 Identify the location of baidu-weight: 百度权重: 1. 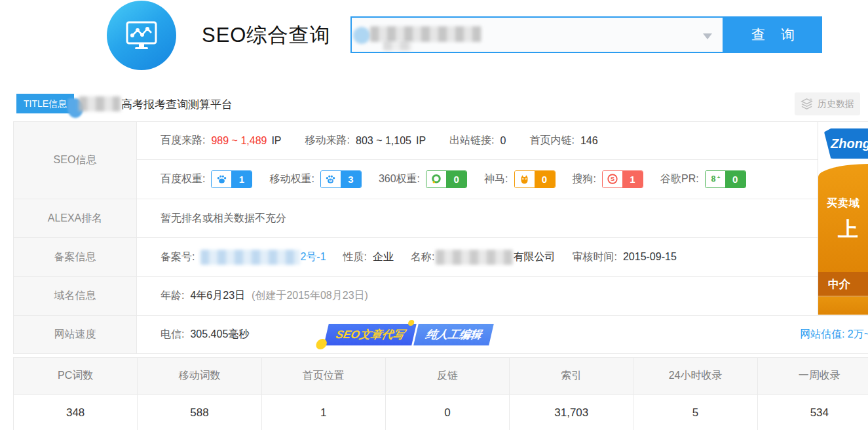
(206, 180).